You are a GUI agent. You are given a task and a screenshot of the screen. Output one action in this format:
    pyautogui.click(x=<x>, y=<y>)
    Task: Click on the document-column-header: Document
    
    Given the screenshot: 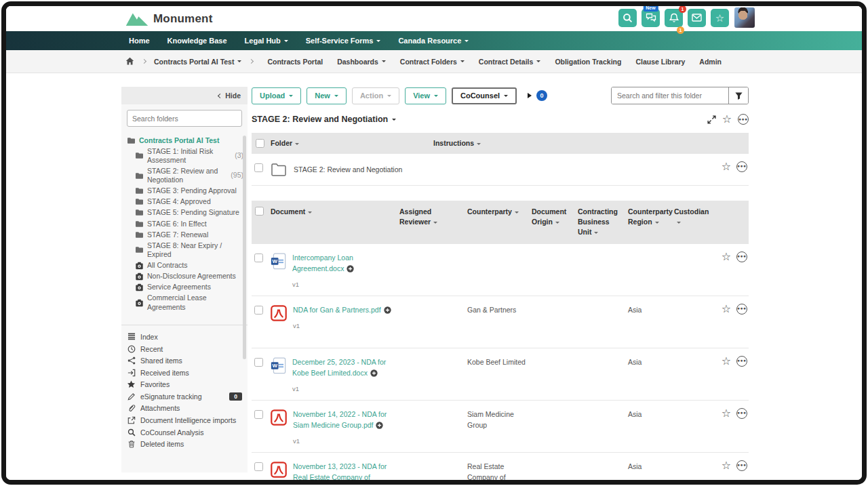 What is the action you would take?
    pyautogui.click(x=335, y=222)
    